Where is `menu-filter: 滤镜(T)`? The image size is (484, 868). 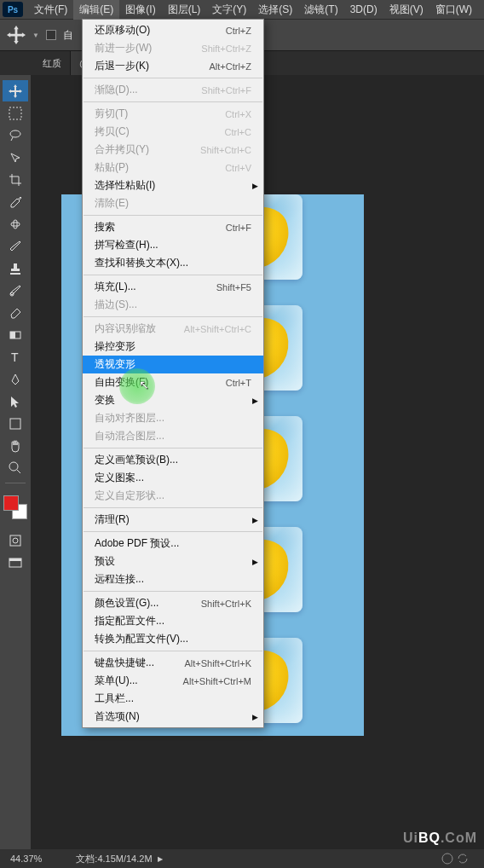 menu-filter: 滤镜(T) is located at coordinates (320, 10).